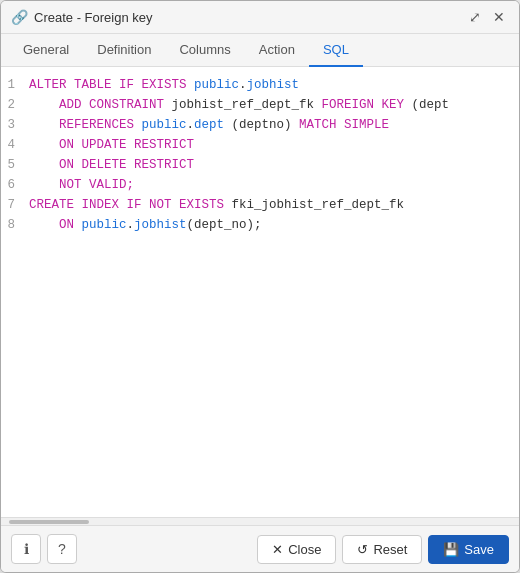 This screenshot has width=520, height=573. Describe the element at coordinates (260, 125) in the screenshot. I see `code-line-3: 3 REFERENCES public.dept (deptno) MATCH …` at that location.